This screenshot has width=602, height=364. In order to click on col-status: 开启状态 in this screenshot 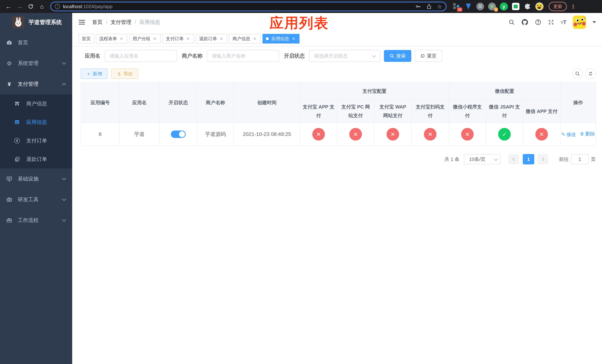, I will do `click(178, 103)`.